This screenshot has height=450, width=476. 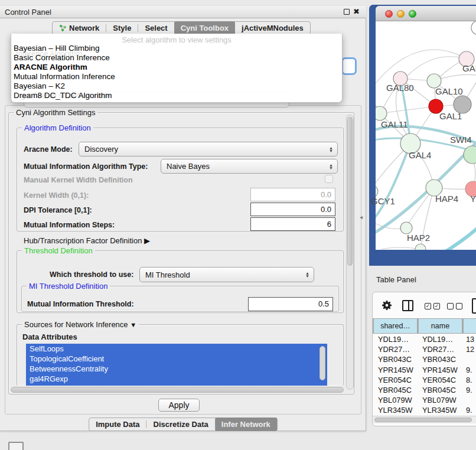 I want to click on kernel-width-field: 0.0, so click(x=293, y=195).